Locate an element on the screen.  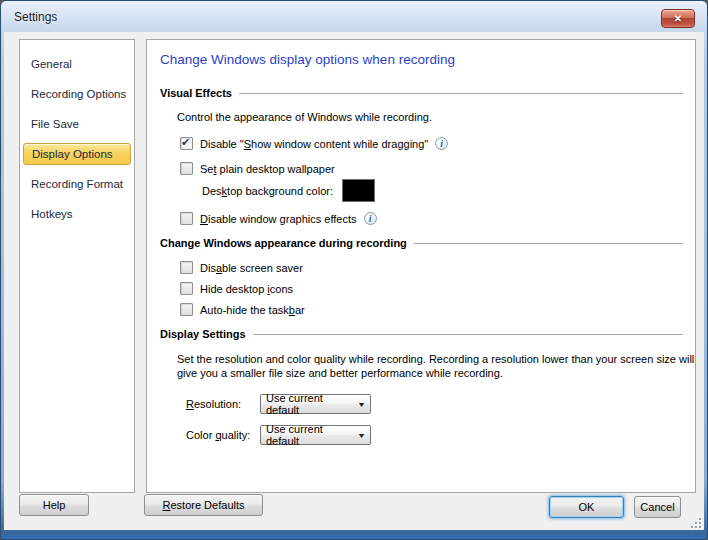
autohide-taskbar-row: Auto-hide the taskbar is located at coordinates (432, 310).